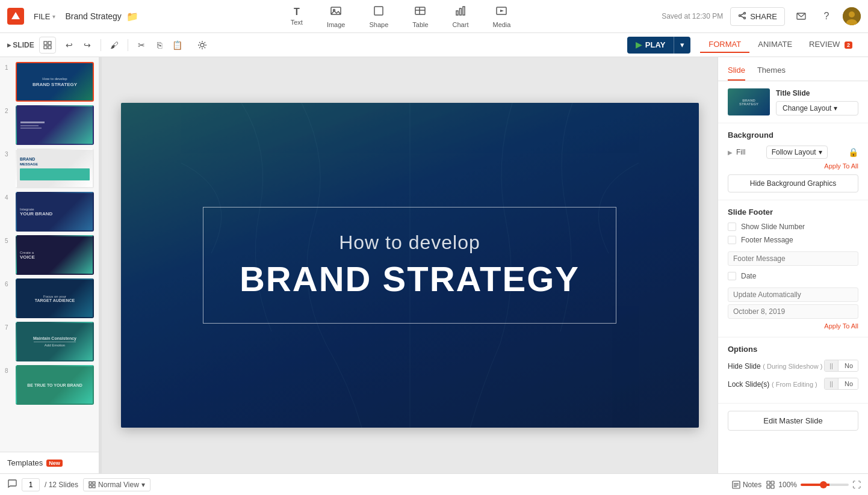 The width and height of the screenshot is (868, 495). I want to click on copy-button: ⎘, so click(160, 45).